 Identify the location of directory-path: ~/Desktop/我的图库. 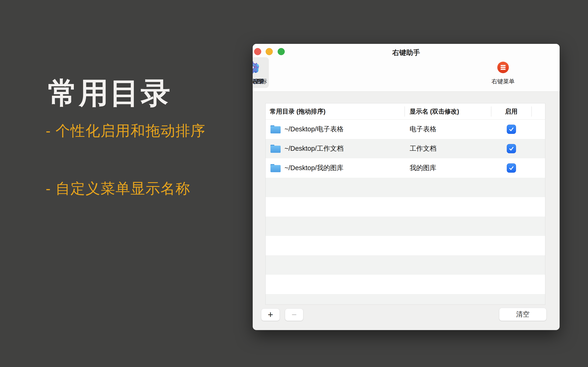
(314, 168).